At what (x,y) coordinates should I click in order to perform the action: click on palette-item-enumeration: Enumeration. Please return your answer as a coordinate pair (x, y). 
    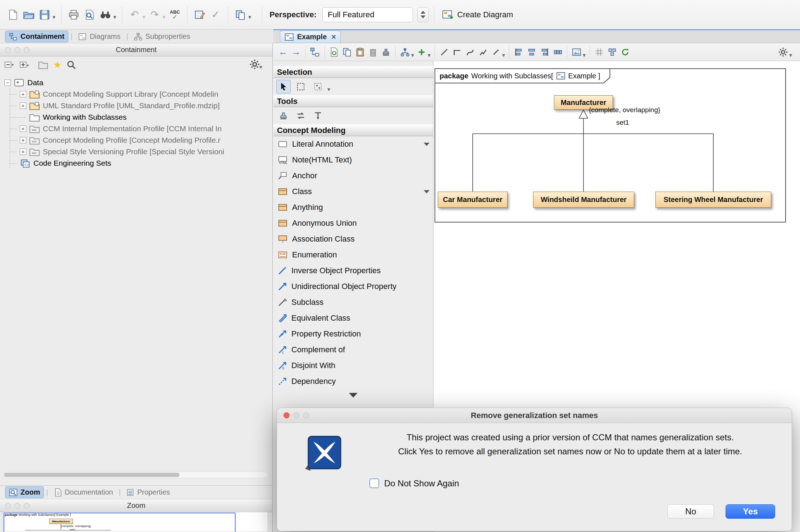
    Looking at the image, I should click on (353, 255).